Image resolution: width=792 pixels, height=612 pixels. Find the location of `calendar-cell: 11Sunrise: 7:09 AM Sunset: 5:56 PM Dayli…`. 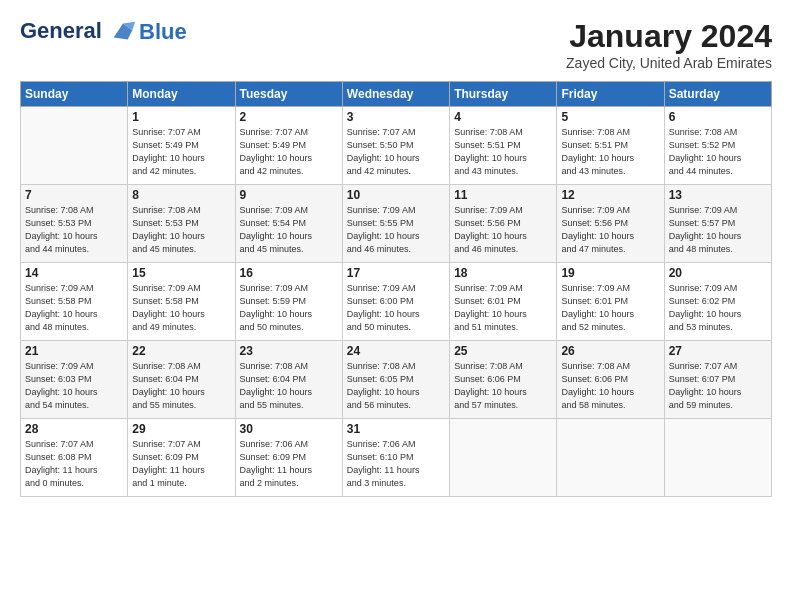

calendar-cell: 11Sunrise: 7:09 AM Sunset: 5:56 PM Dayli… is located at coordinates (504, 224).